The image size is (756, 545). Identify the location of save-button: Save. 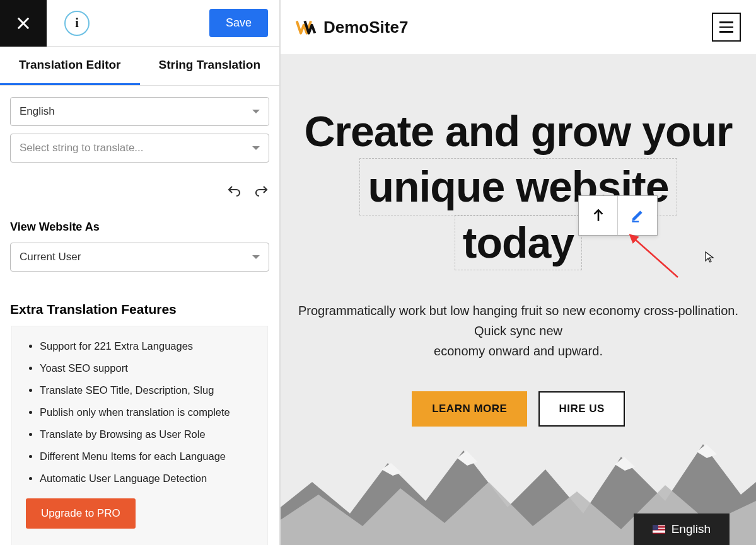
(238, 23).